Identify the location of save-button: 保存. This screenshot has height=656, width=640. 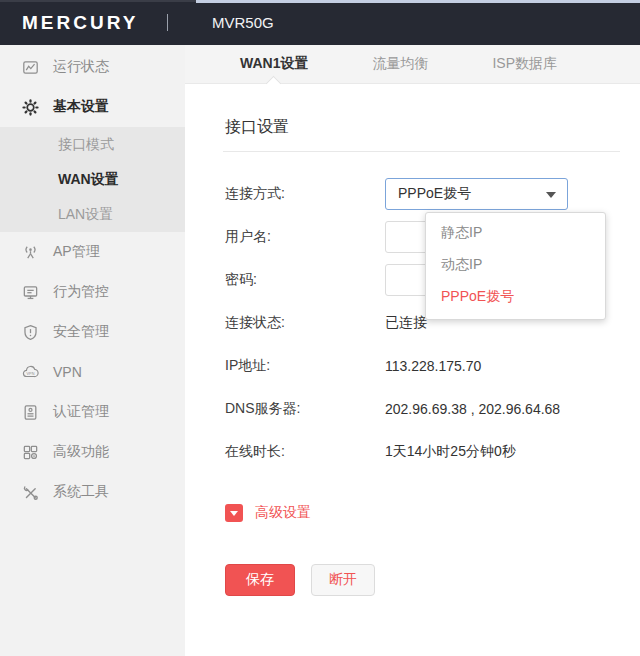
(260, 580).